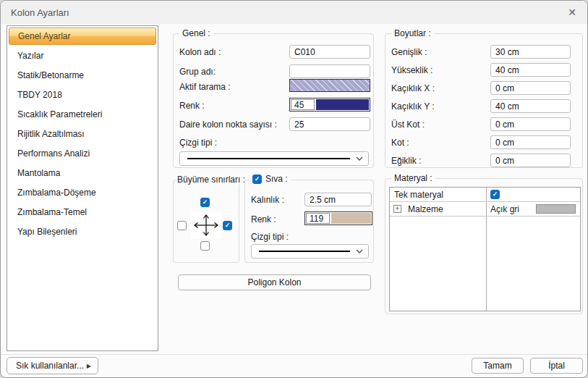 The image size is (588, 378). Describe the element at coordinates (425, 209) in the screenshot. I see `malzeme-label: Malzeme` at that location.